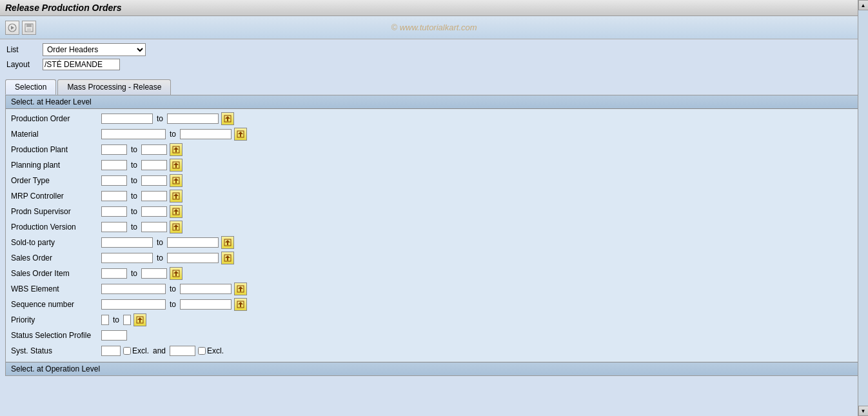 This screenshot has height=416, width=868. Describe the element at coordinates (105, 320) in the screenshot. I see `input-priority-from` at that location.